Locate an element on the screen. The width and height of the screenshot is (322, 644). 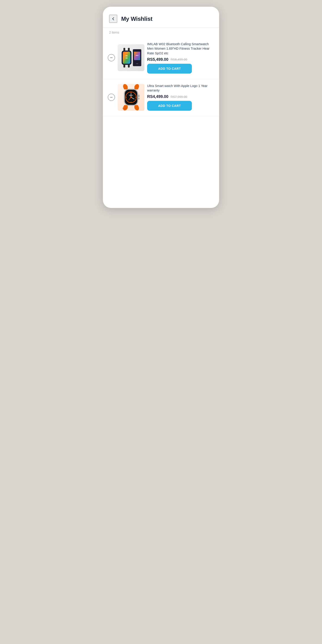
product-image-apple-ultra: 09:41 is located at coordinates (131, 97).